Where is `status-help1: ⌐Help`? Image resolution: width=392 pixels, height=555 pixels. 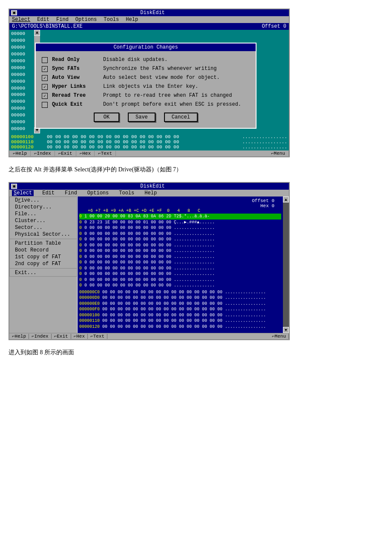
status-help1: ⌐Help is located at coordinates (20, 153).